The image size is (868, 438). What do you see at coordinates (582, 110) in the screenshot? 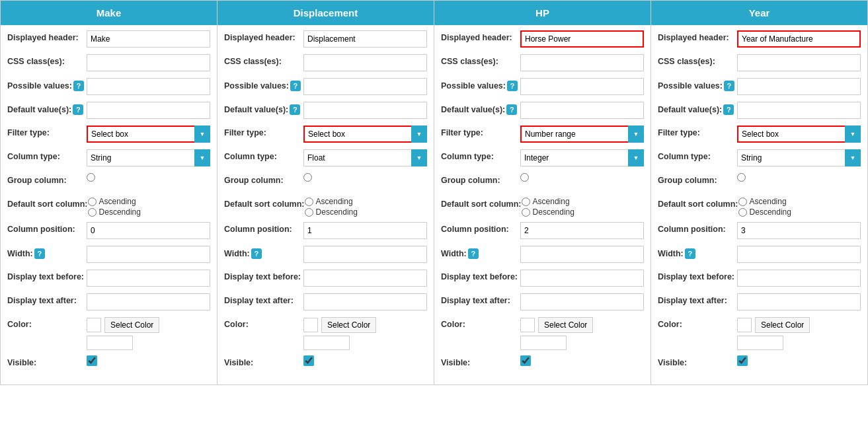
I see `input-default-values-hp` at bounding box center [582, 110].